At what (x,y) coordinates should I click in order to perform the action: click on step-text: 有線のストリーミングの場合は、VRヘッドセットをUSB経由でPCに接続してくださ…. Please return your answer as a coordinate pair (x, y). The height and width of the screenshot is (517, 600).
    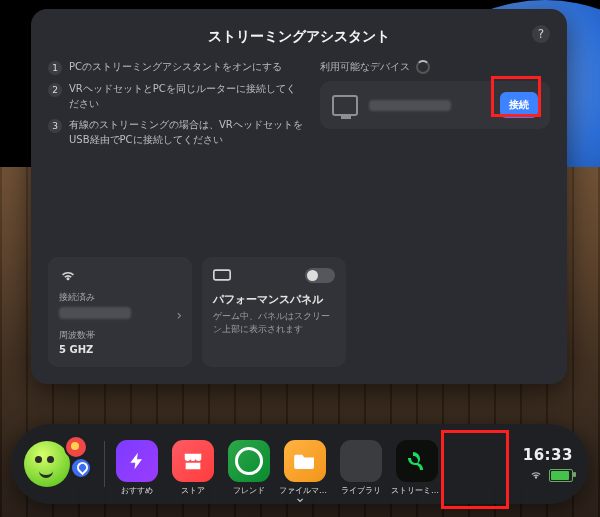
    Looking at the image, I should click on (186, 132).